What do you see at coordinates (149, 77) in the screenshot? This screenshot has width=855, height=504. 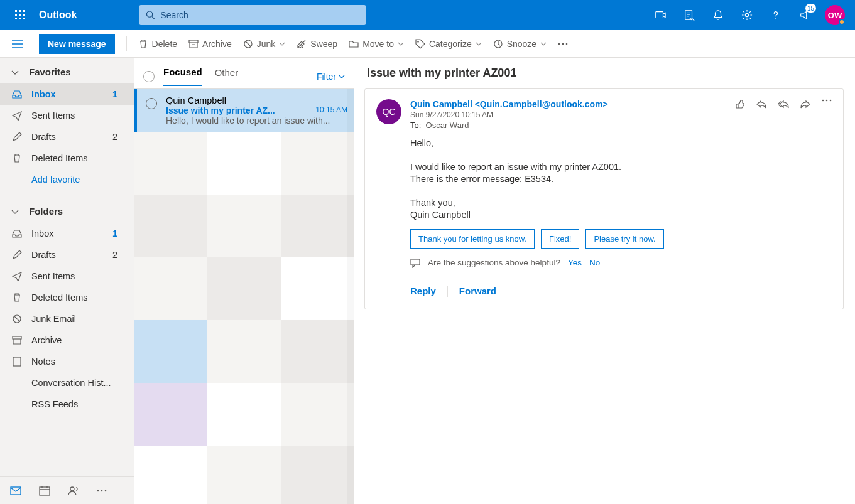 I see `select-all-checkbox` at bounding box center [149, 77].